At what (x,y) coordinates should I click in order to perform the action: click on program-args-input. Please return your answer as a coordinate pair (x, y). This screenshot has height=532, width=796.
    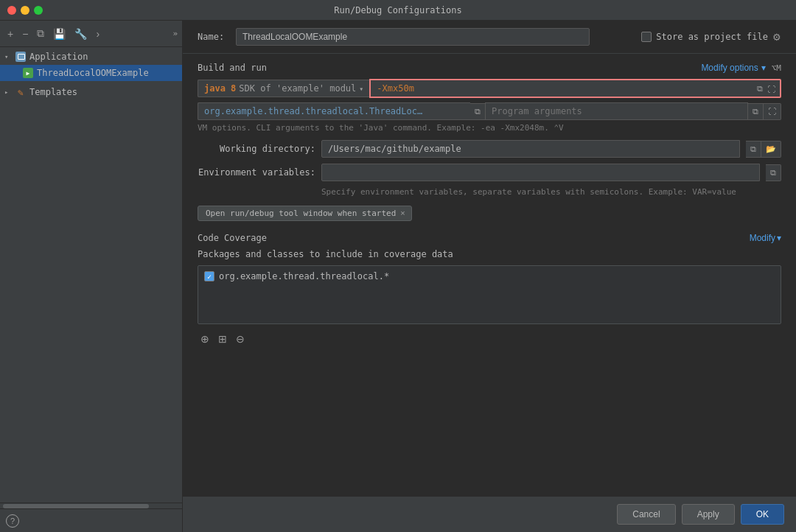
    Looking at the image, I should click on (616, 111).